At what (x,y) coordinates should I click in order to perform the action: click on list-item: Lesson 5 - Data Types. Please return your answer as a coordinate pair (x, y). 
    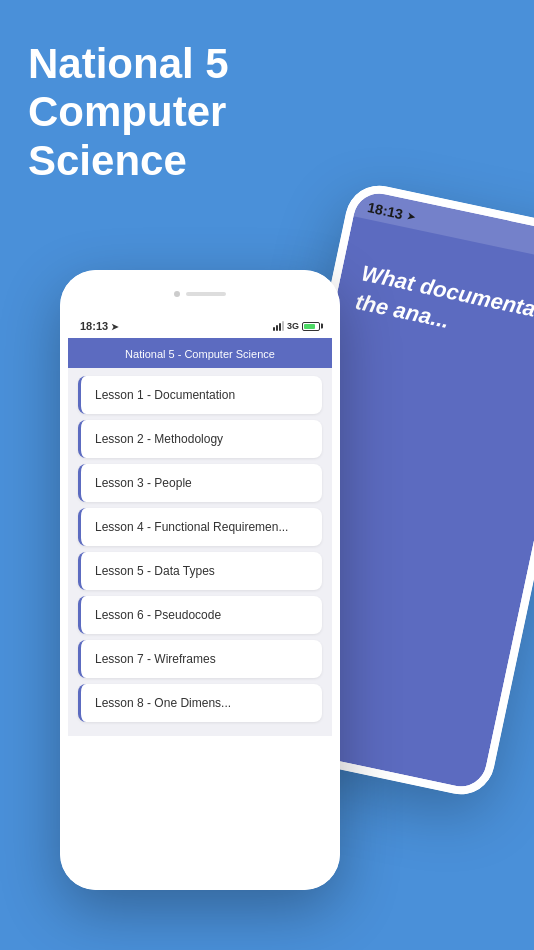
    Looking at the image, I should click on (200, 571).